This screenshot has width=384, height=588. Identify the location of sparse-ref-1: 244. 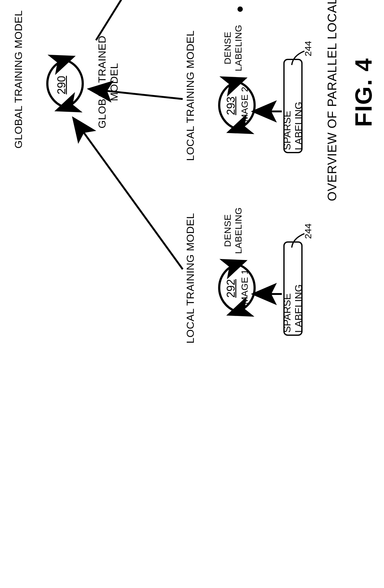
(308, 231).